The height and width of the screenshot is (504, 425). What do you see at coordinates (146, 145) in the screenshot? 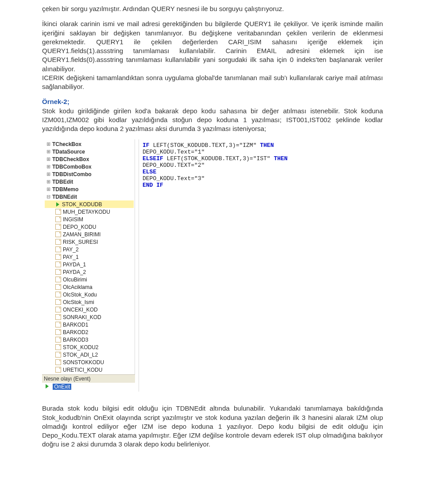
I see `code-kw: IF` at bounding box center [146, 145].